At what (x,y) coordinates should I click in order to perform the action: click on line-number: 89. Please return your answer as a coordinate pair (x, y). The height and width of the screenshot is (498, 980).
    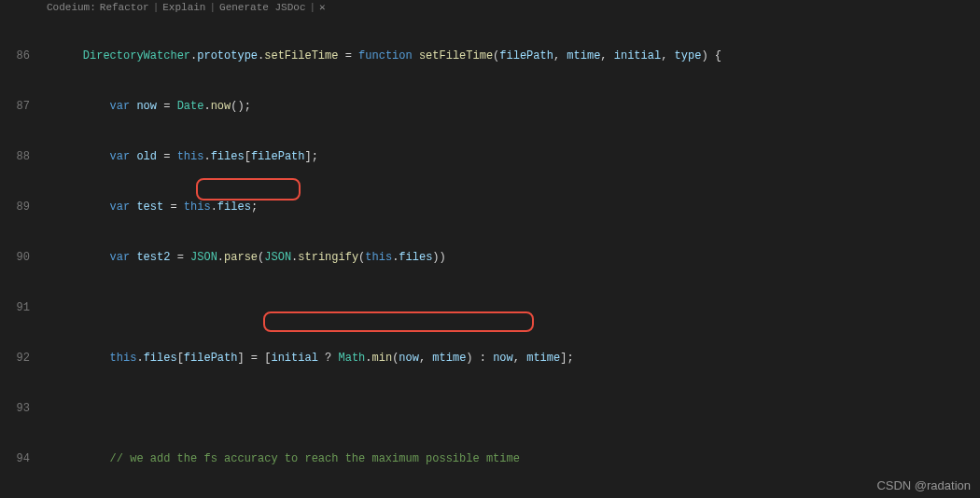
    Looking at the image, I should click on (20, 207).